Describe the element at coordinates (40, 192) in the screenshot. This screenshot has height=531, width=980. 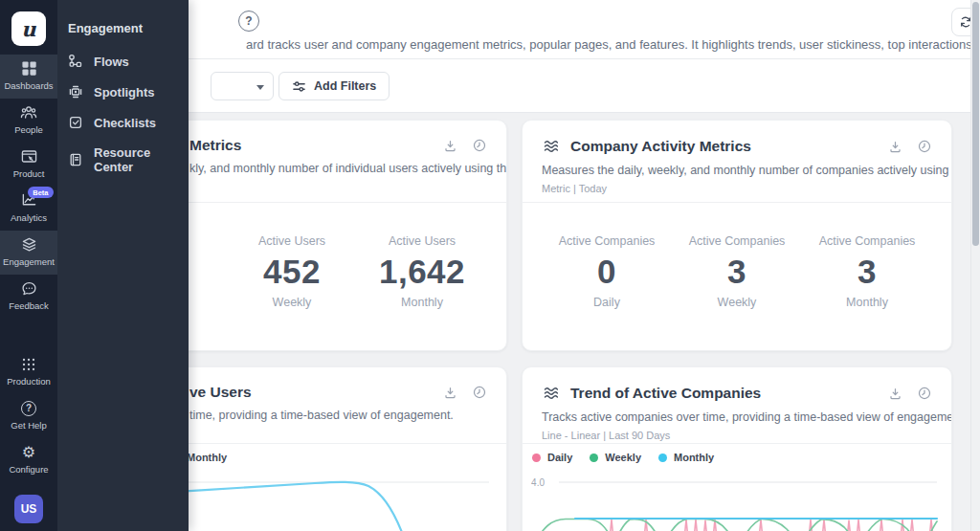
I see `beta-badge: Beta` at that location.